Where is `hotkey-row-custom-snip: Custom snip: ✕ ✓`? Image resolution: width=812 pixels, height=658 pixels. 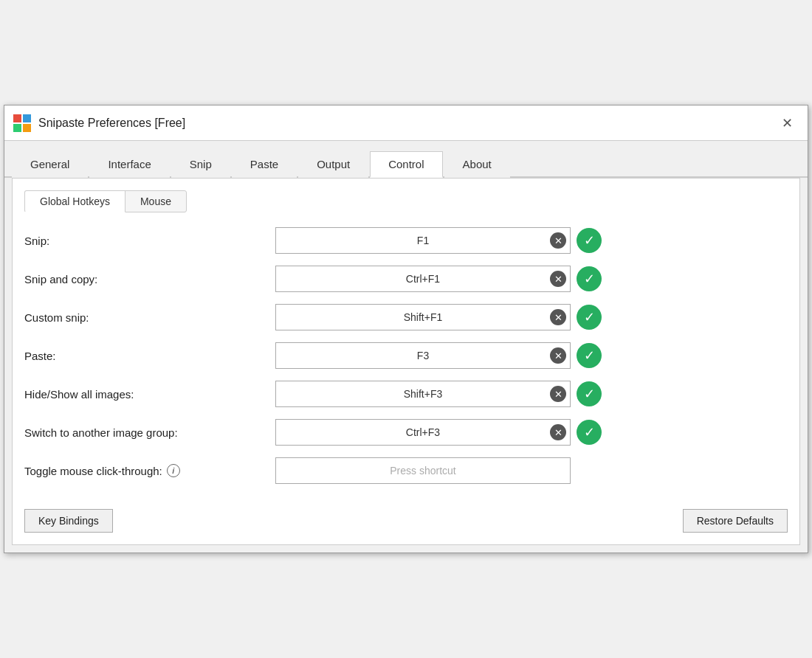 hotkey-row-custom-snip: Custom snip: ✕ ✓ is located at coordinates (406, 317).